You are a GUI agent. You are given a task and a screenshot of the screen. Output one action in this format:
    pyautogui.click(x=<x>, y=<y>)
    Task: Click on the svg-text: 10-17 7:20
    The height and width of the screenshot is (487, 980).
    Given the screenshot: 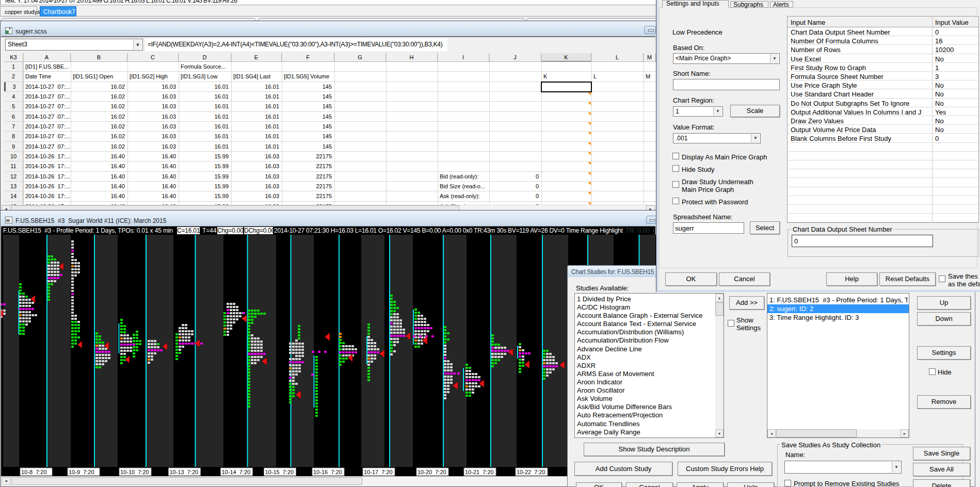 What is the action you would take?
    pyautogui.click(x=378, y=472)
    